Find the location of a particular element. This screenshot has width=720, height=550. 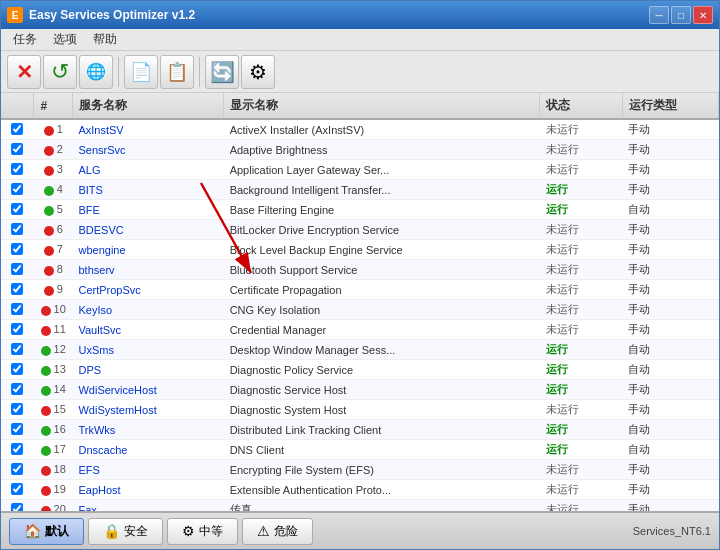

table-row: 8 bthserv Bluetooth Support Service 未运行 … is located at coordinates (360, 270).